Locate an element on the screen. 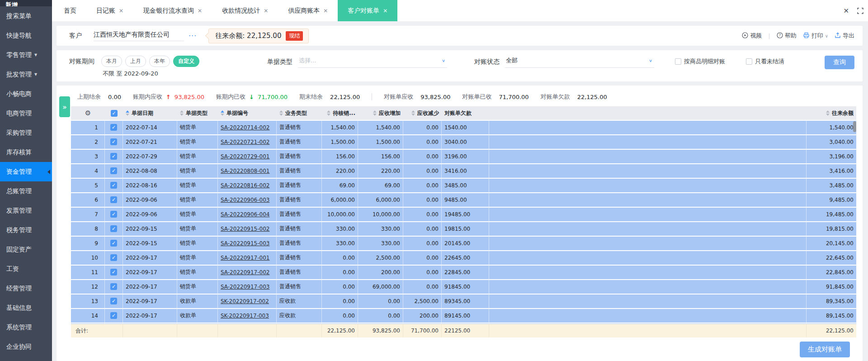 The width and height of the screenshot is (868, 361). period-range: 不限 至 2022-09-20 is located at coordinates (151, 74).